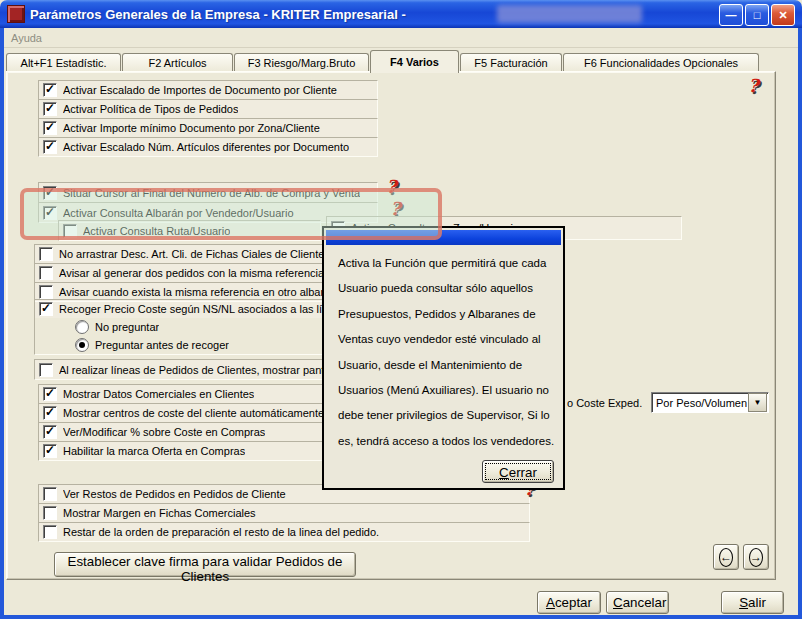  I want to click on left-arrow-icon: ←, so click(726, 558).